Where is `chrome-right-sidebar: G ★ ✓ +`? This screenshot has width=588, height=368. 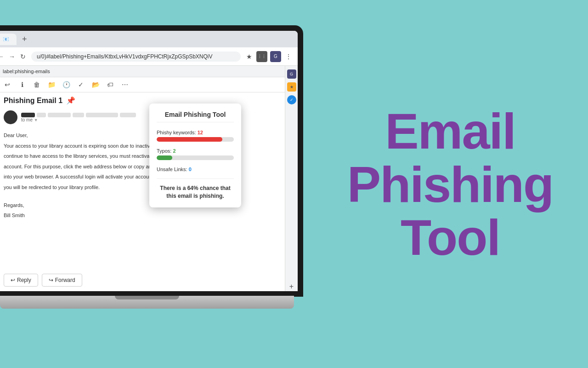 chrome-right-sidebar: G ★ ✓ + is located at coordinates (291, 178).